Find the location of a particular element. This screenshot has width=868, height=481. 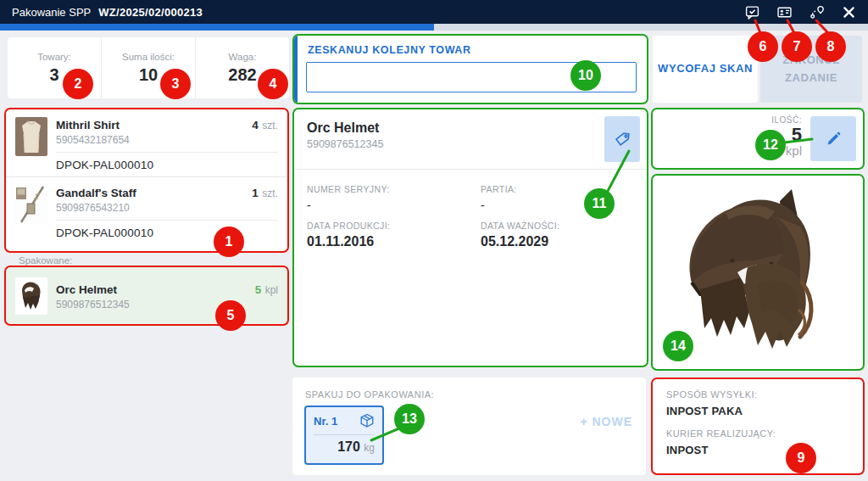

scan-panel-accent-stripe is located at coordinates (296, 70).